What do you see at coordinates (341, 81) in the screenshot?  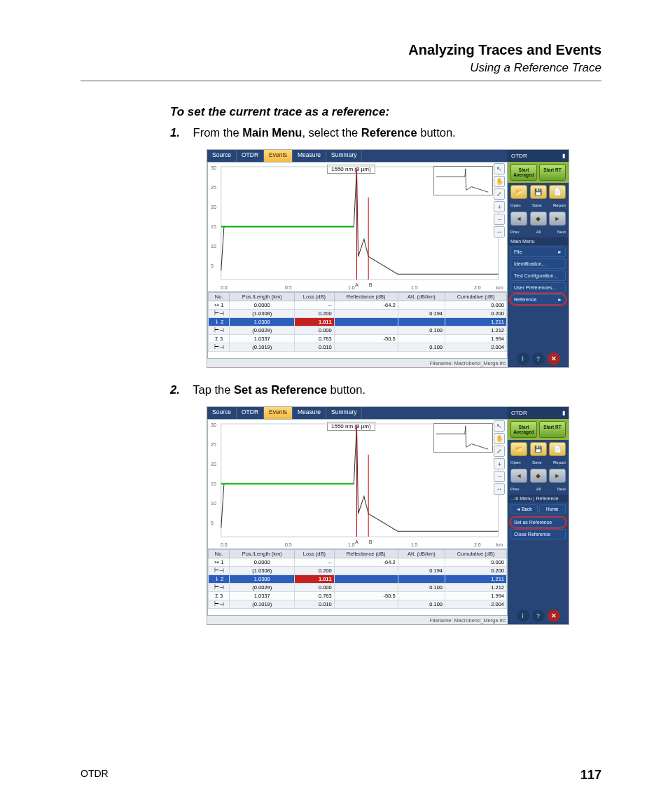 I see `header-rule` at bounding box center [341, 81].